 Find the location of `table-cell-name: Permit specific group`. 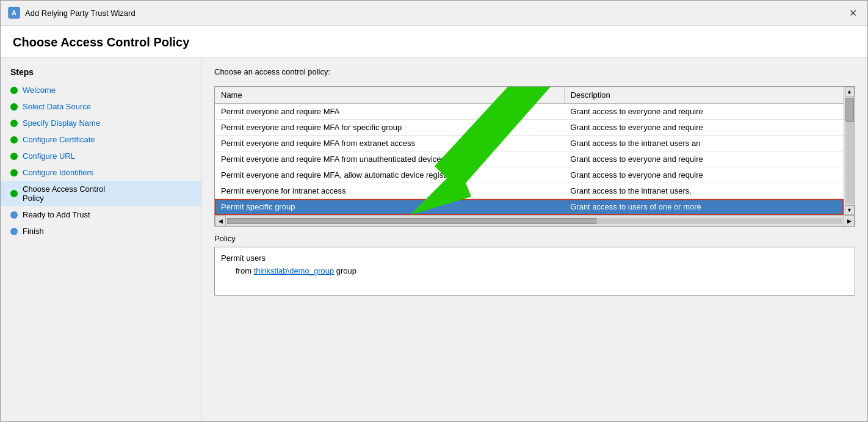

table-cell-name: Permit specific group is located at coordinates (389, 207).